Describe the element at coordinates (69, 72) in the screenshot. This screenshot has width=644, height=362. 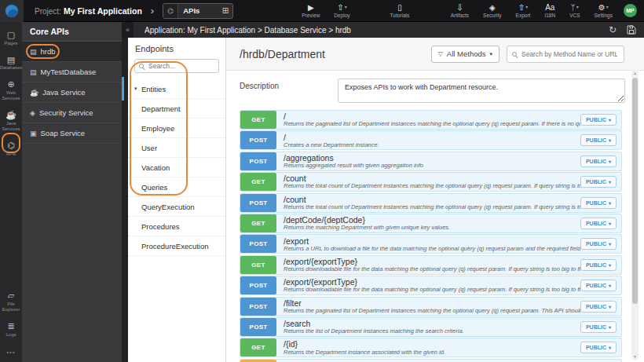
I see `core-api-item-label: MyTestDatabase` at that location.